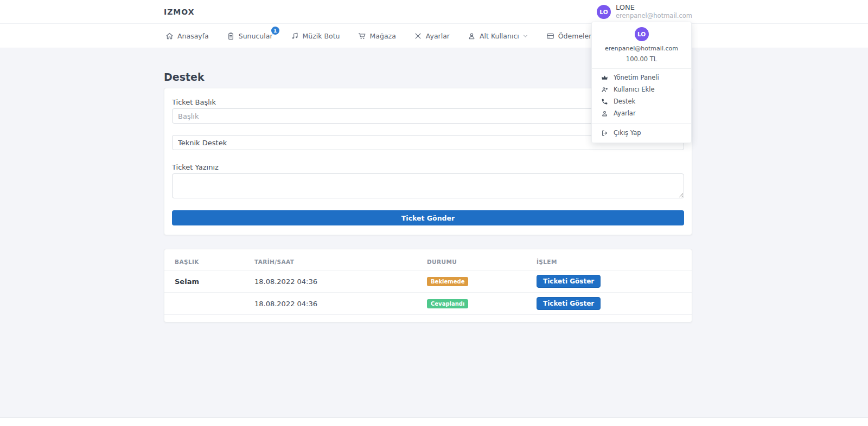  Describe the element at coordinates (432, 36) in the screenshot. I see `nav-item: Ayarlar` at that location.